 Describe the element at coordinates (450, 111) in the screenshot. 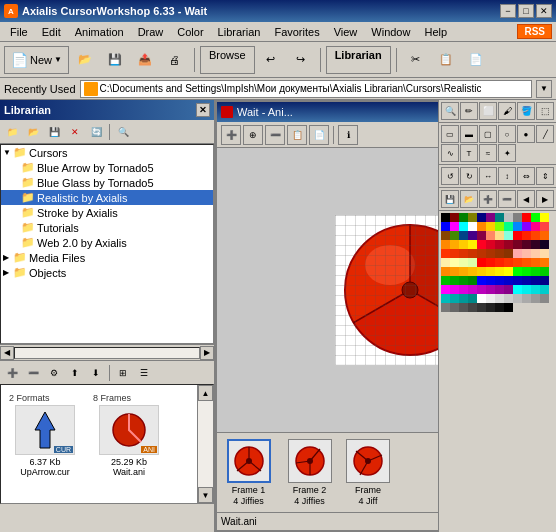

I see `rt-zoom-in: 🔍` at that location.